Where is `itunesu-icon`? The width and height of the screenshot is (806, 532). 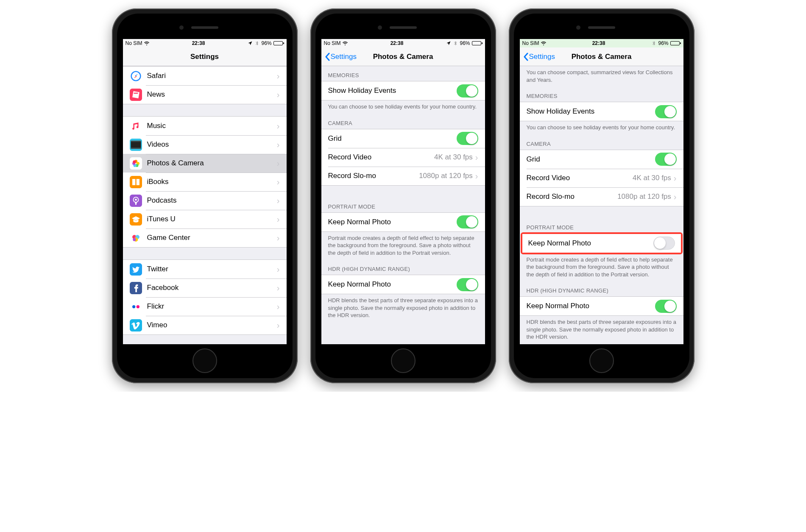
itunesu-icon is located at coordinates (136, 220).